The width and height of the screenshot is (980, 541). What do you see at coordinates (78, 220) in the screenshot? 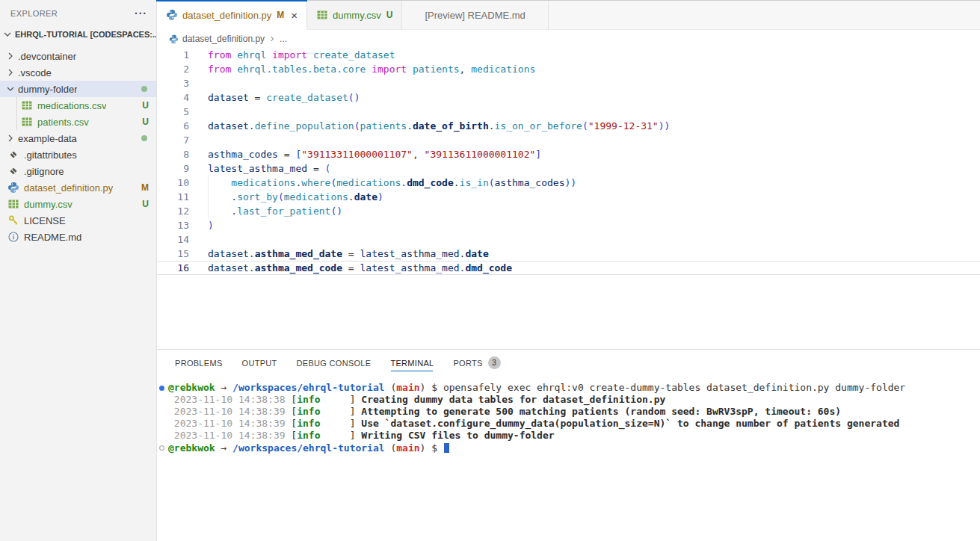
I see `tree-item-LICENSE: LICENSE` at bounding box center [78, 220].